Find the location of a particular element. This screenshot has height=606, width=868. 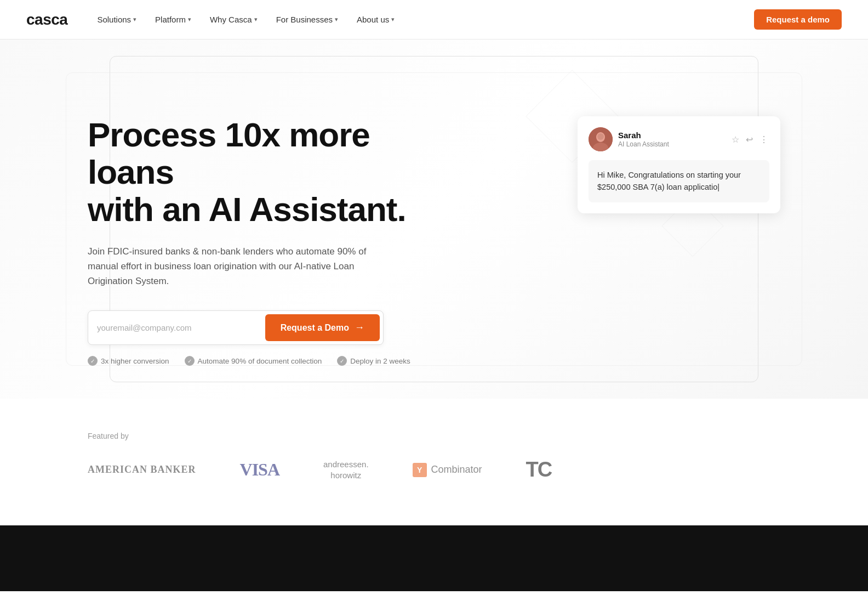

logo-visa: VISA is located at coordinates (260, 469).